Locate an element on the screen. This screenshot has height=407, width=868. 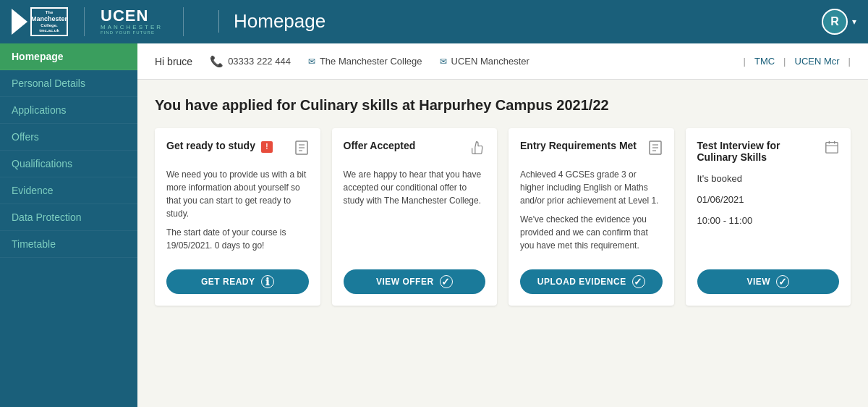
card-3-footer: UPLOAD EVIDENCE ✓ is located at coordinates (592, 282).